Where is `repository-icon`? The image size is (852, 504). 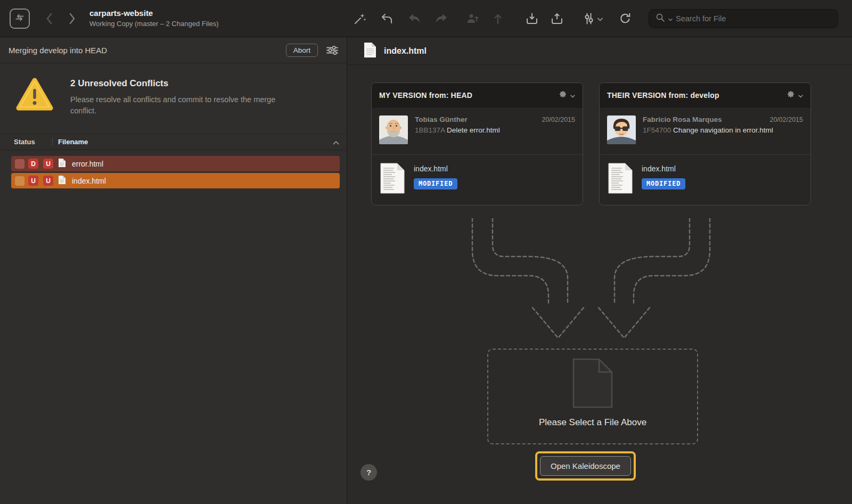 repository-icon is located at coordinates (20, 19).